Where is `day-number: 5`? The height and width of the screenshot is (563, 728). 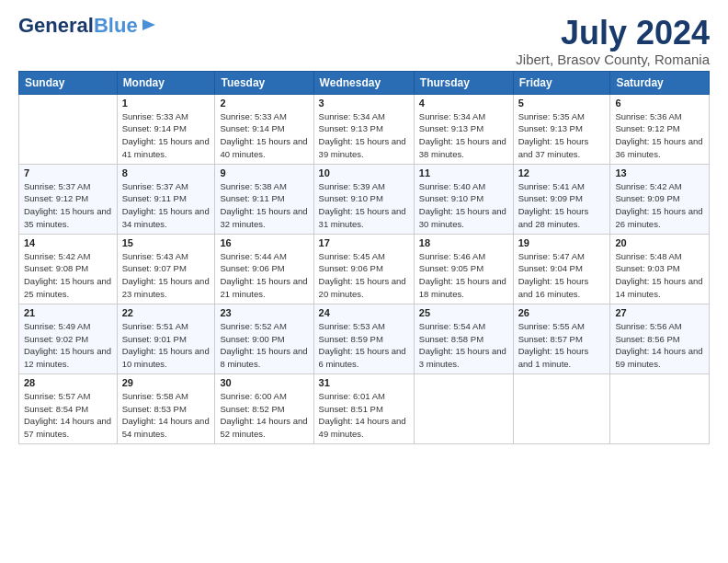 day-number: 5 is located at coordinates (563, 103).